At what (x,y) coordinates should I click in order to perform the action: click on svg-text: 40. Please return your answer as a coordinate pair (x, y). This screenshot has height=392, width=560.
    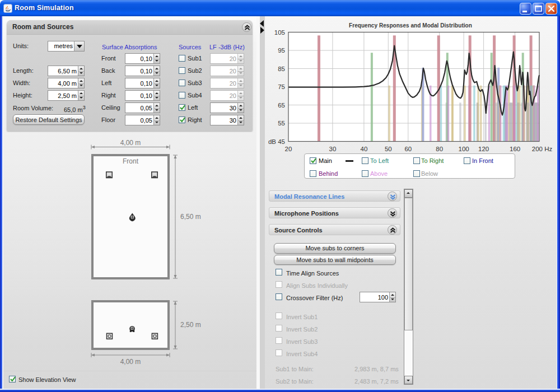
    Looking at the image, I should click on (364, 149).